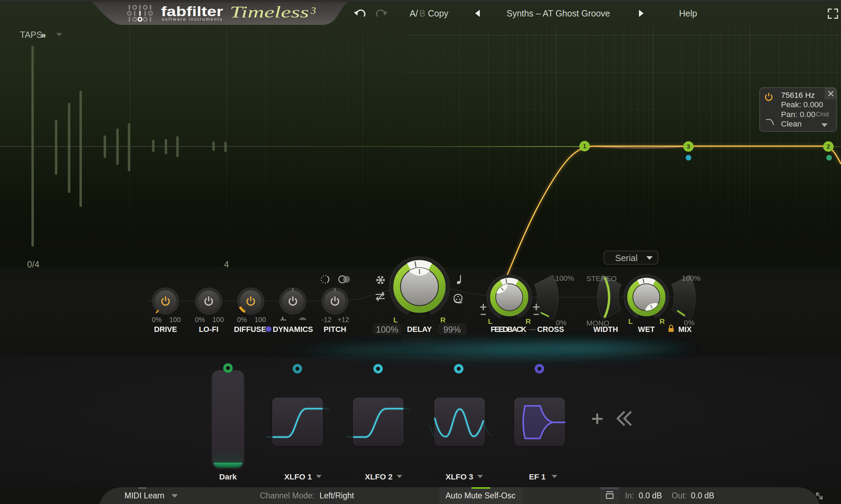 The image size is (841, 504). I want to click on svg-text: TAPS, so click(31, 35).